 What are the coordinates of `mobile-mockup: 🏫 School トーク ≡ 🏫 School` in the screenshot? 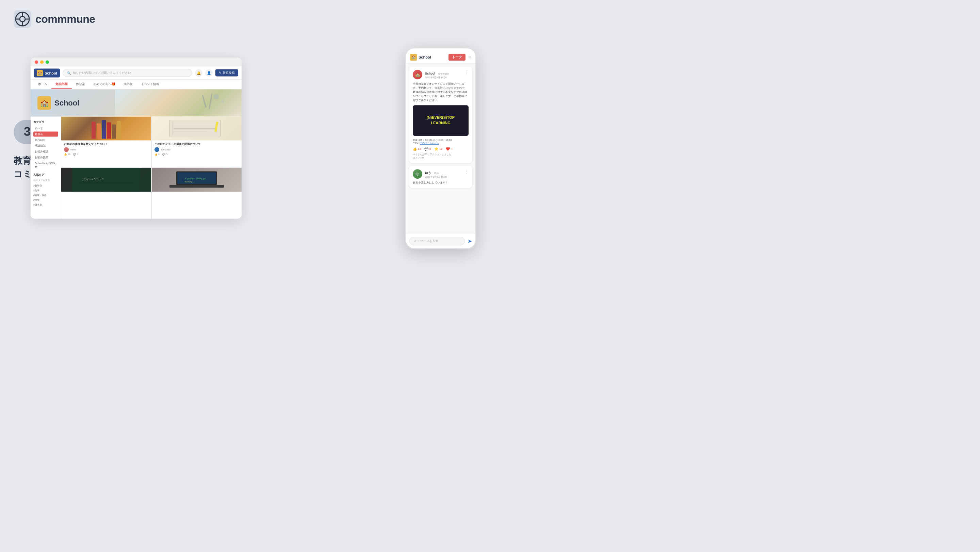 It's located at (441, 148).